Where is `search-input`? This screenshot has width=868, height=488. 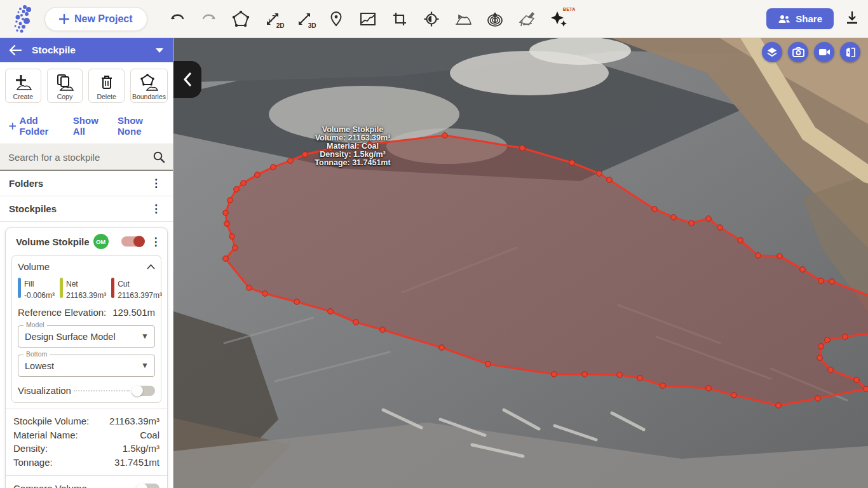
search-input is located at coordinates (86, 157).